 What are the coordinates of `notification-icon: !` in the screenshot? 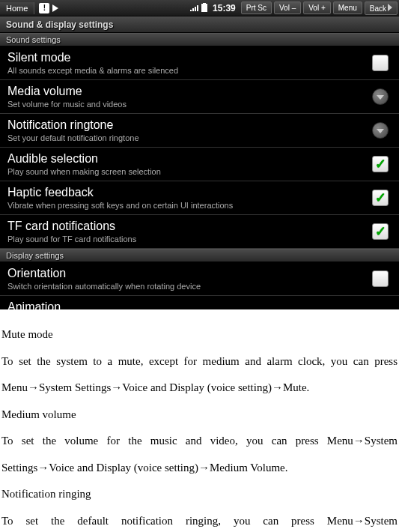 It's located at (44, 8).